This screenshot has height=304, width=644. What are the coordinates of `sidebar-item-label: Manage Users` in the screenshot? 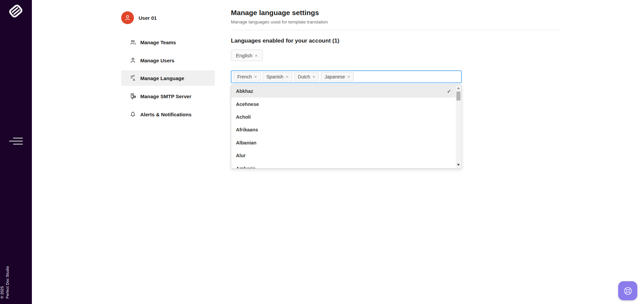 It's located at (157, 60).